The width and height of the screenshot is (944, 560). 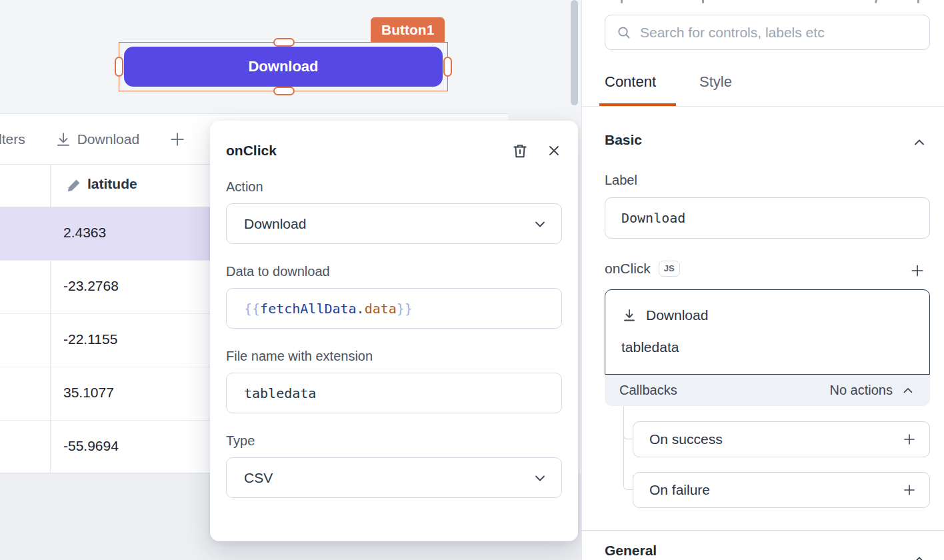 I want to click on code-close-brace: }}, so click(x=405, y=309).